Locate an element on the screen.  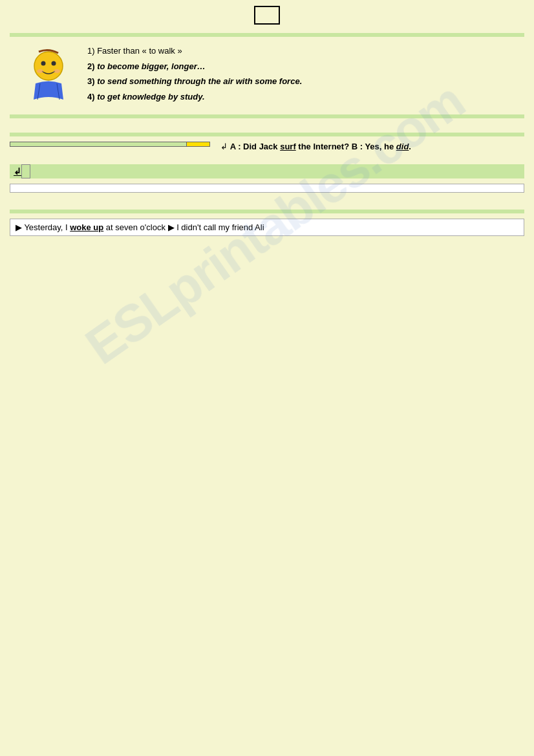
section1-body: 1) Faster than « to walk » 2) to become … is located at coordinates (267, 74).